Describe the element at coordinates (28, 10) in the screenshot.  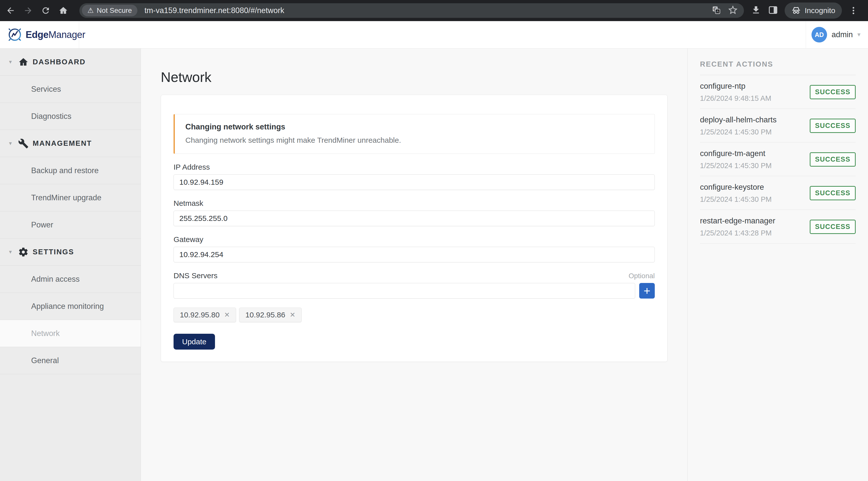
I see `forward-icon` at that location.